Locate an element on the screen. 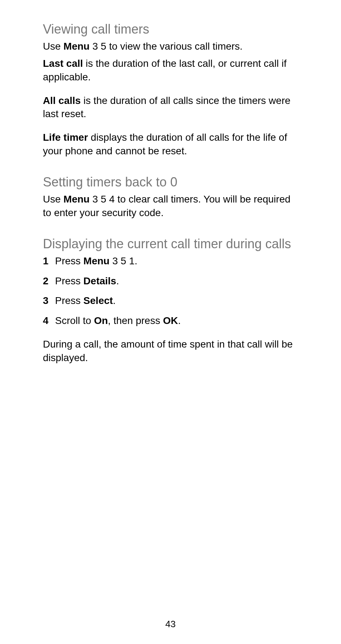 The image size is (341, 644). step-text: Scroll to On, then press OK. is located at coordinates (177, 321).